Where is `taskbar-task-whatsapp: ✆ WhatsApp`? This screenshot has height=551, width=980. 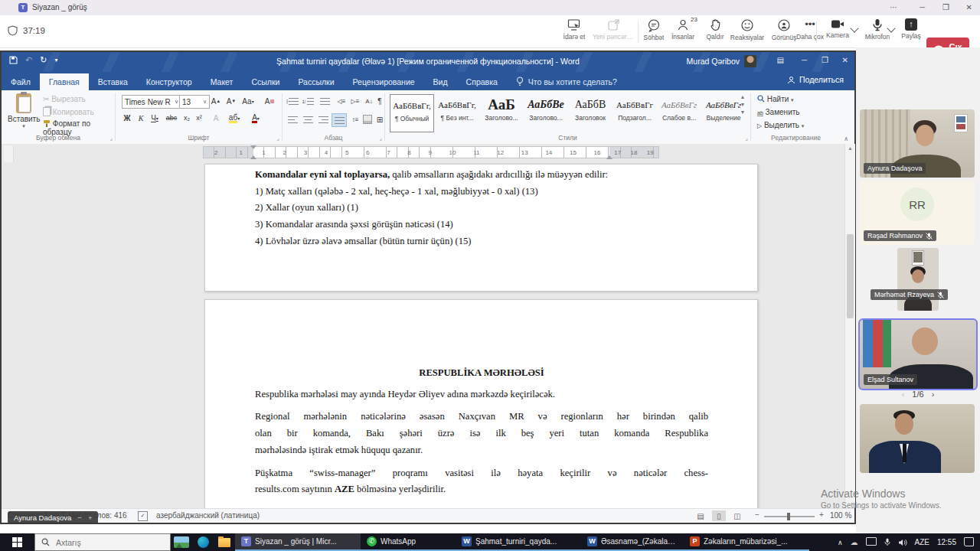
taskbar-task-whatsapp: ✆ WhatsApp is located at coordinates (408, 542).